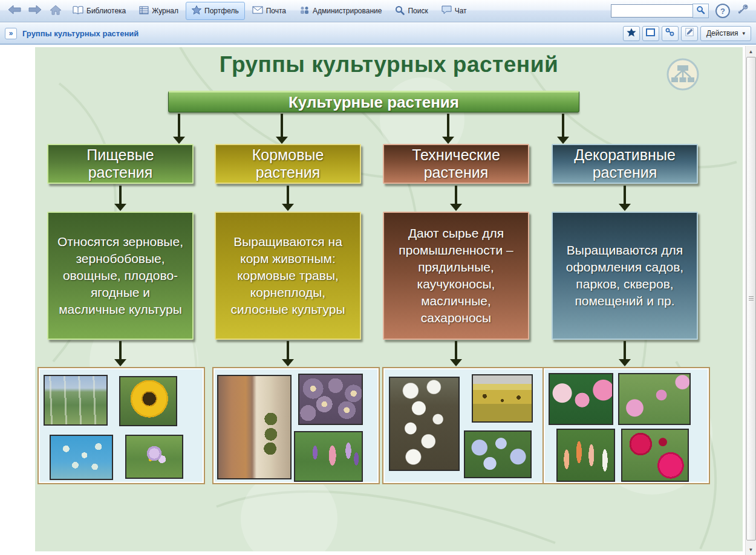  I want to click on main-toolbar: Библиотека Журнал Портфель Почта Админис…, so click(378, 11).